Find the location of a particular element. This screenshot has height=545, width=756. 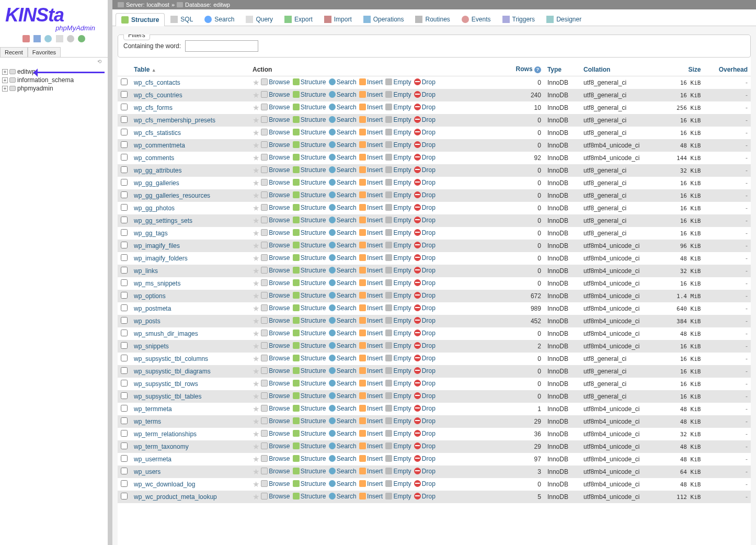

tab-search: Search is located at coordinates (220, 19).